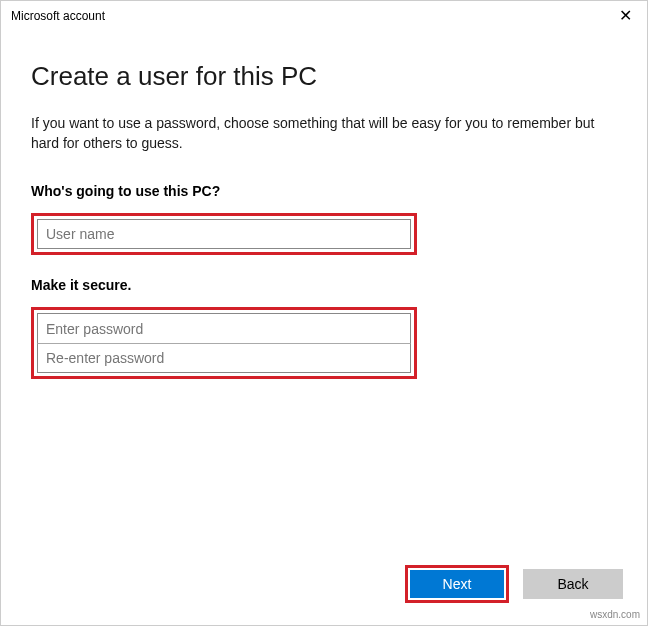 Image resolution: width=648 pixels, height=626 pixels. I want to click on username-input, so click(224, 234).